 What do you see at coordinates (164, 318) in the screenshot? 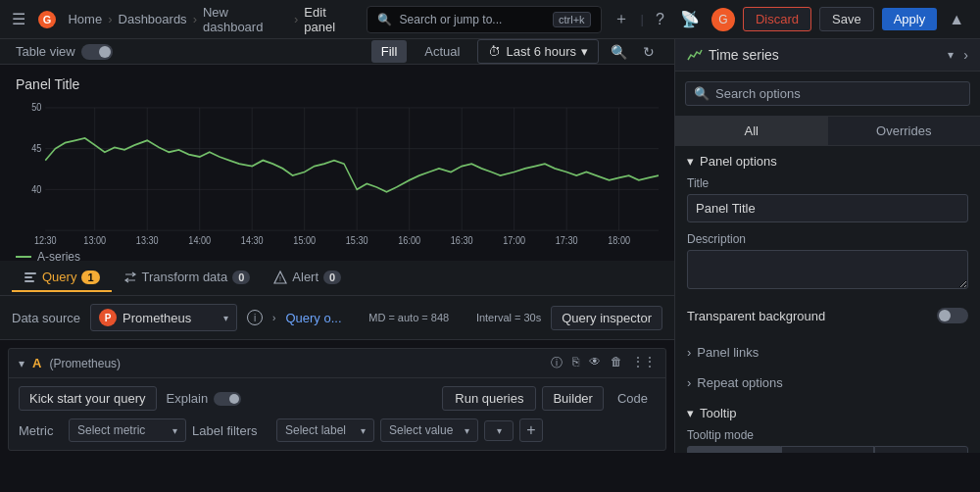
I see `datasource-select: P Prometheus ▾` at bounding box center [164, 318].